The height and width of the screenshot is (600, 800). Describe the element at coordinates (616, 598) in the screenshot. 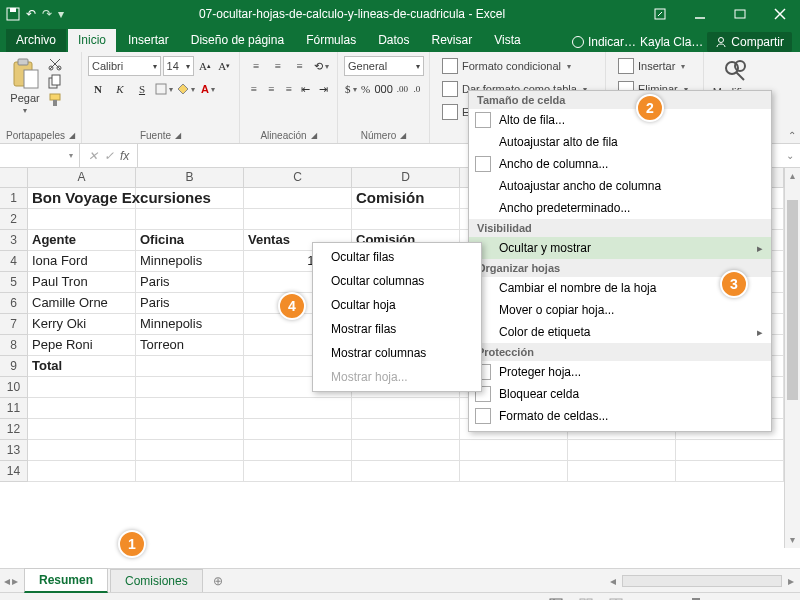

I see `page-break-view-icon` at that location.